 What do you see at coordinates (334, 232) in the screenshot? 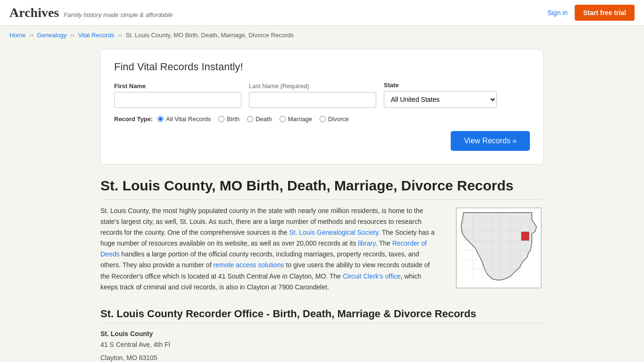
I see `link-genealogical-society: St. Louis Genealogical Society` at bounding box center [334, 232].